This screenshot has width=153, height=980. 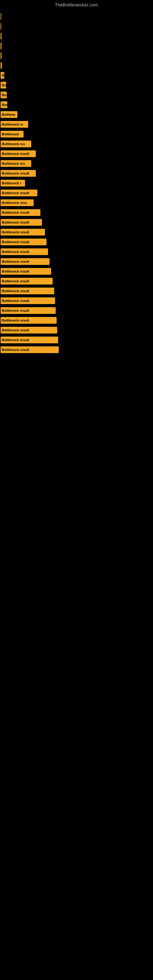 What do you see at coordinates (76, 124) in the screenshot?
I see `bar-row: Bottleneck re` at bounding box center [76, 124].